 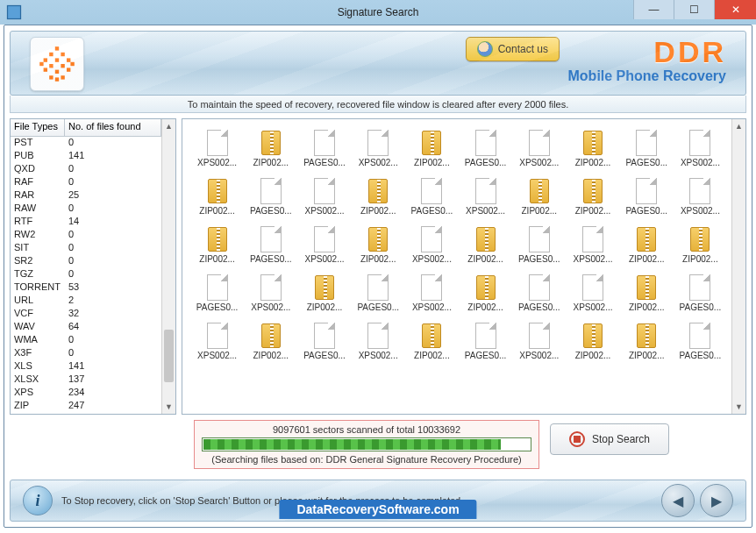 What do you see at coordinates (86, 275) in the screenshot?
I see `table-row: TGZ0` at bounding box center [86, 275].